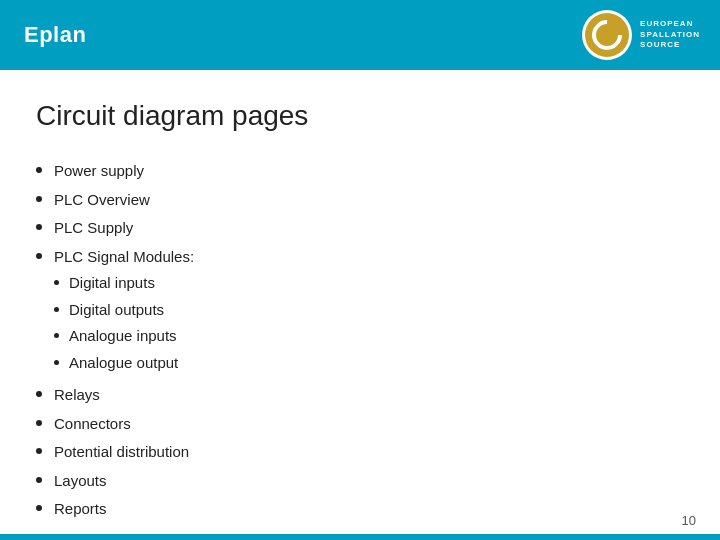 Image resolution: width=720 pixels, height=540 pixels. I want to click on list-item: Layouts, so click(360, 482).